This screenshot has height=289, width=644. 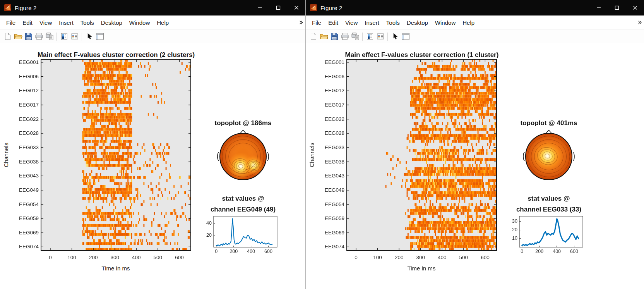 What do you see at coordinates (332, 190) in the screenshot?
I see `ytick-label-EEG049: EEG049` at bounding box center [332, 190].